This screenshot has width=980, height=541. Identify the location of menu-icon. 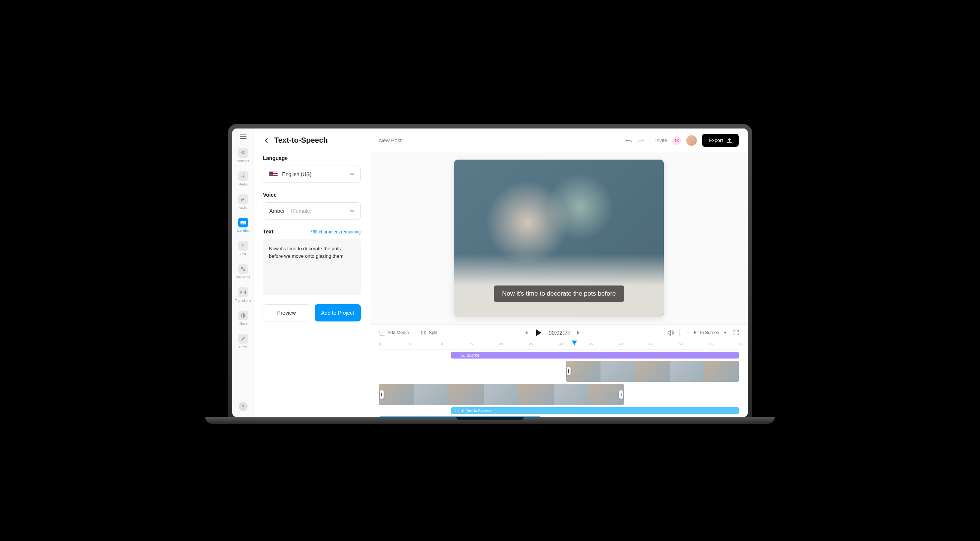
(243, 137).